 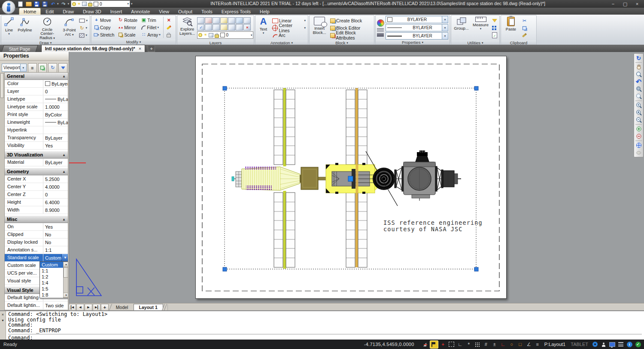 What do you see at coordinates (169, 20) in the screenshot?
I see `erase-button: ×` at bounding box center [169, 20].